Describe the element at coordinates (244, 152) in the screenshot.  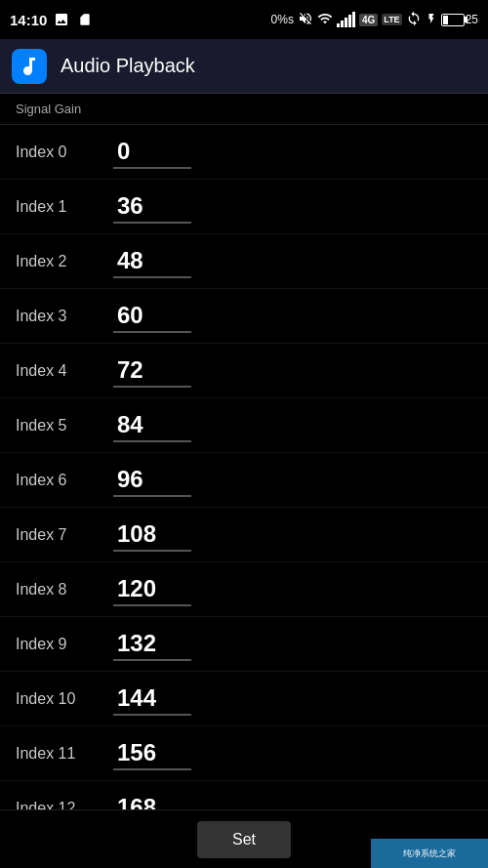
I see `table-row: Index 00` at that location.